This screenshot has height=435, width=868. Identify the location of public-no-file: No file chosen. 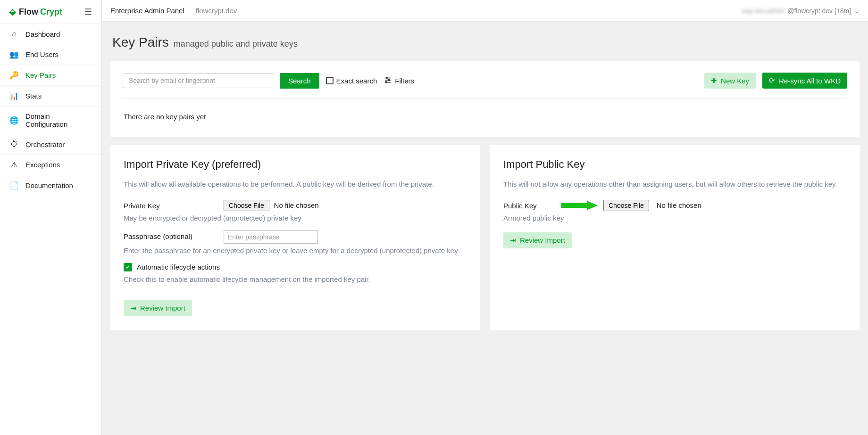
(679, 205).